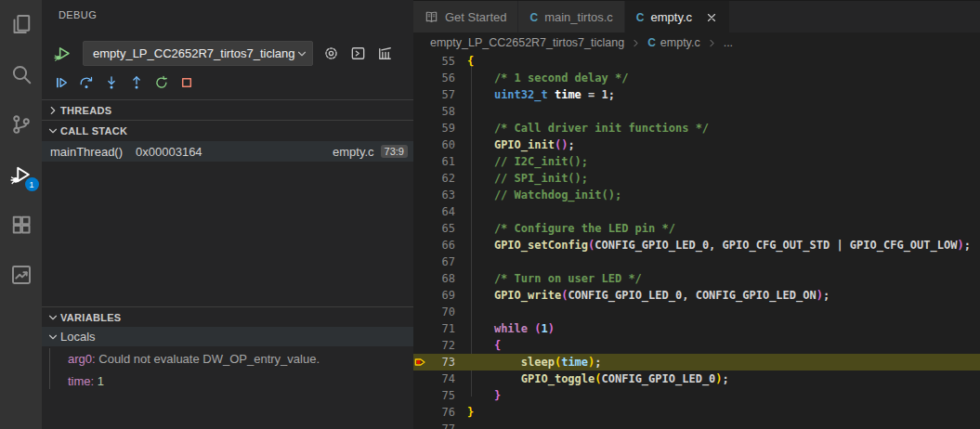 This screenshot has width=980, height=429. I want to click on frame-file: empty.c, so click(353, 152).